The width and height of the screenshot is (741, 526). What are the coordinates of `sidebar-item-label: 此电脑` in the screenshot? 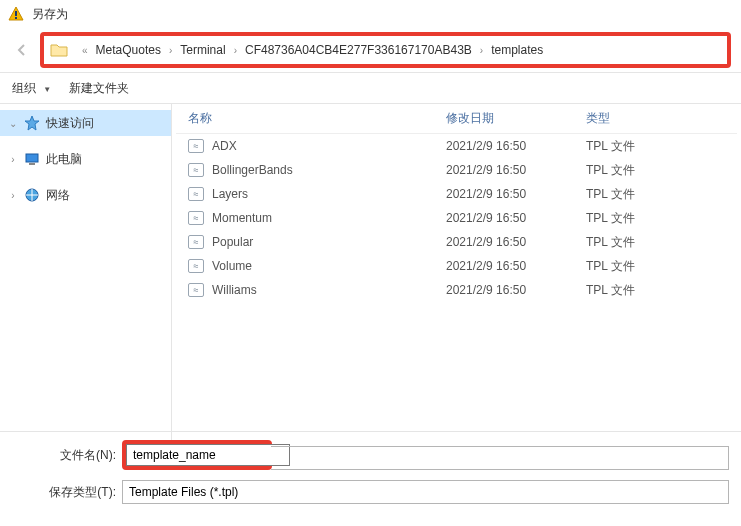 It's located at (64, 160).